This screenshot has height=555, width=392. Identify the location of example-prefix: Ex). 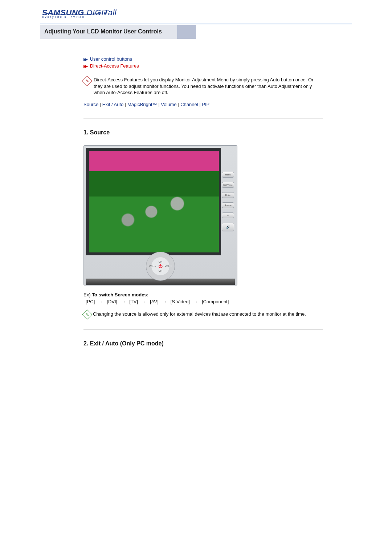
(88, 295).